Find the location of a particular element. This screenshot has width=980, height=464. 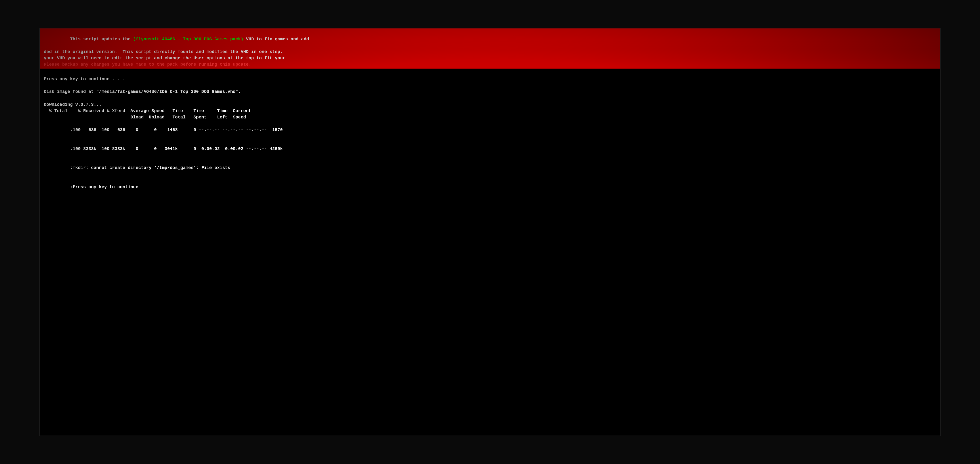

header-line-4: Please backup any changes you have made … is located at coordinates (490, 65).